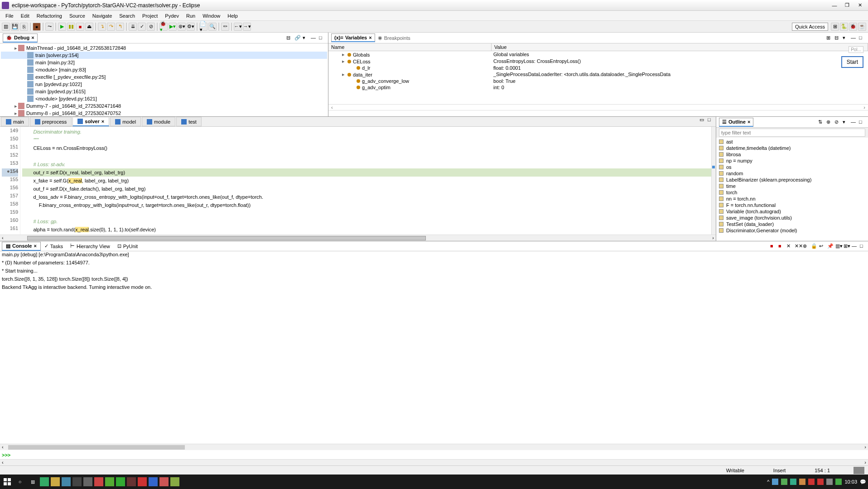 This screenshot has width=868, height=489. I want to click on variables-tab: (x)= Variables ×, so click(353, 38).